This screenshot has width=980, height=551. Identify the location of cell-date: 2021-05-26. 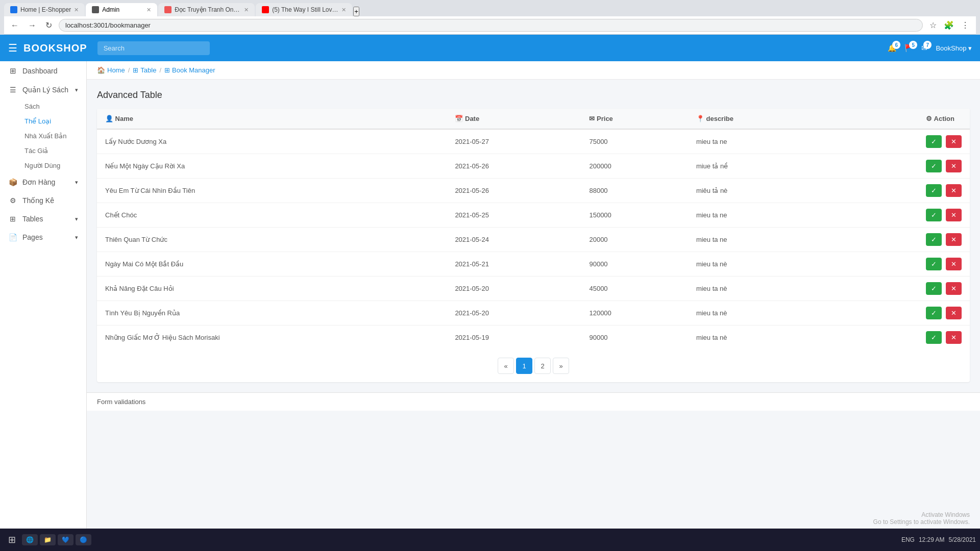
(513, 166).